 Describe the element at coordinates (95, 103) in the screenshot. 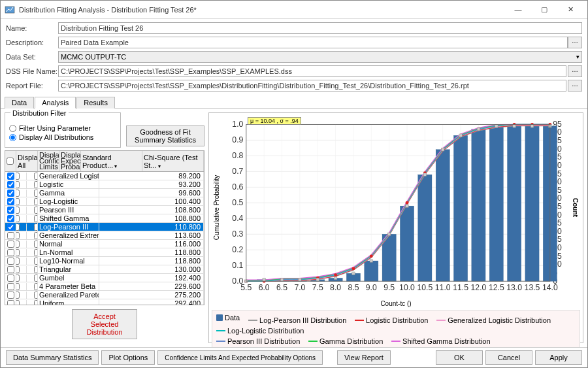

I see `tab-results: Results` at that location.